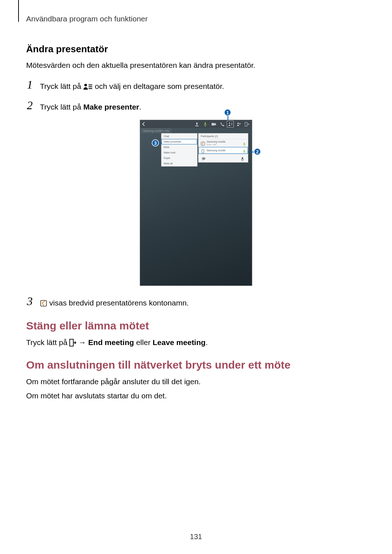 This screenshot has height=554, width=392. Describe the element at coordinates (114, 302) in the screenshot. I see `step-body: visas bredvid presentatörens kontonamn.` at that location.